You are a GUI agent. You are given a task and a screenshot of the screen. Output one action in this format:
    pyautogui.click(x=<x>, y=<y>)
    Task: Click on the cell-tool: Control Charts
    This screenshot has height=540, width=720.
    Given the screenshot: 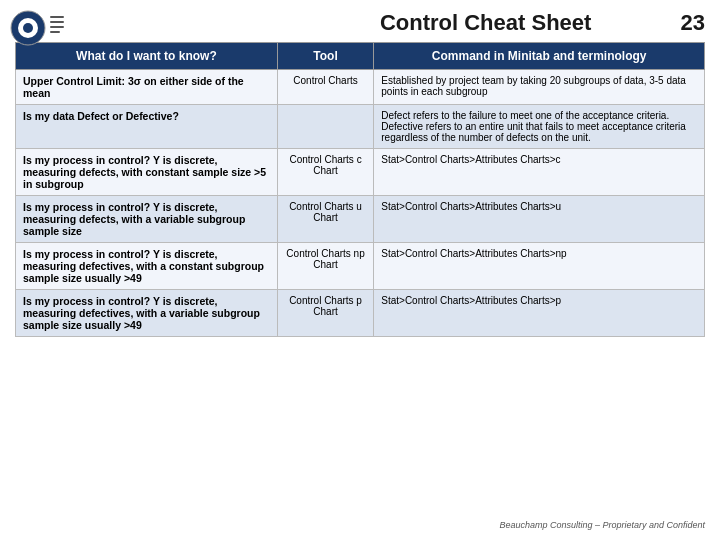 What is the action you would take?
    pyautogui.click(x=325, y=88)
    